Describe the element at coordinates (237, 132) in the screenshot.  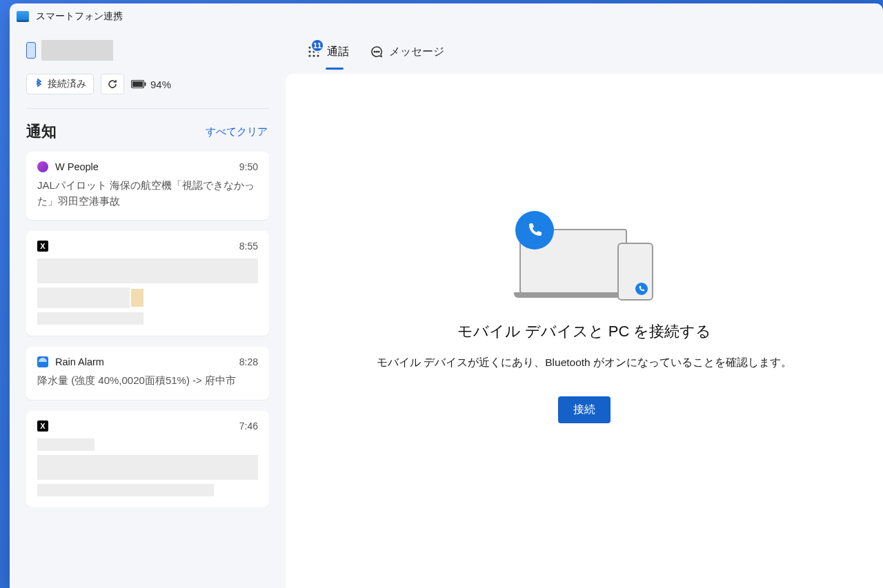
I see `clear-all-button: すべてクリア` at that location.